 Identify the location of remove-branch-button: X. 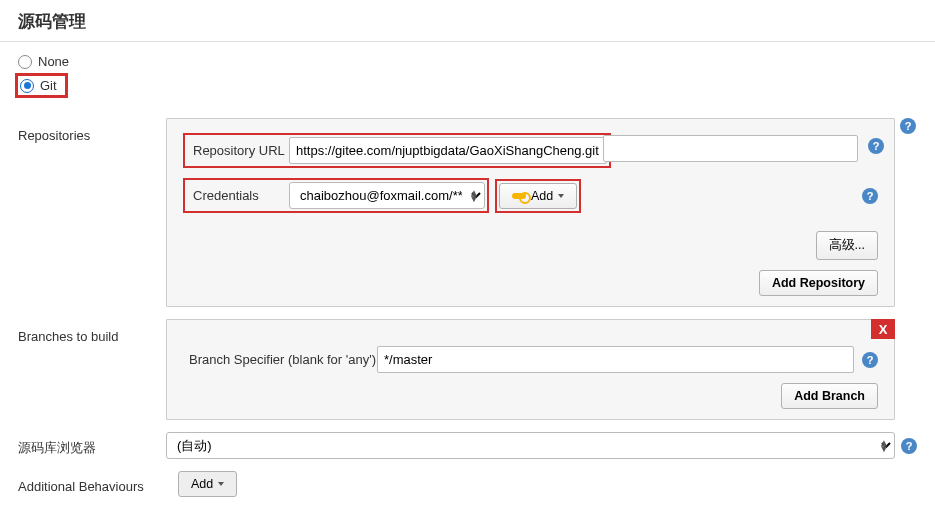
(883, 329).